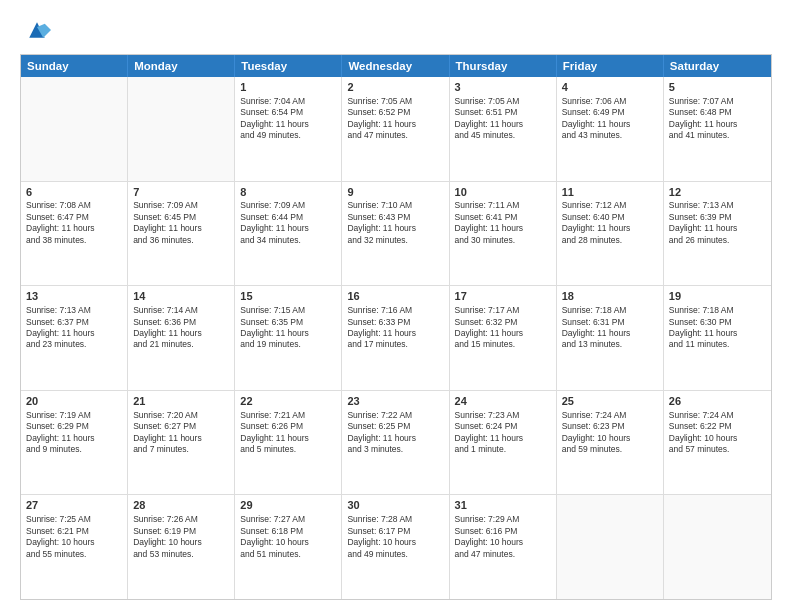  What do you see at coordinates (396, 547) in the screenshot?
I see `calendar-cell: 30Sunrise: 7:28 AMSunset: 6:17 PMDayligh…` at bounding box center [396, 547].